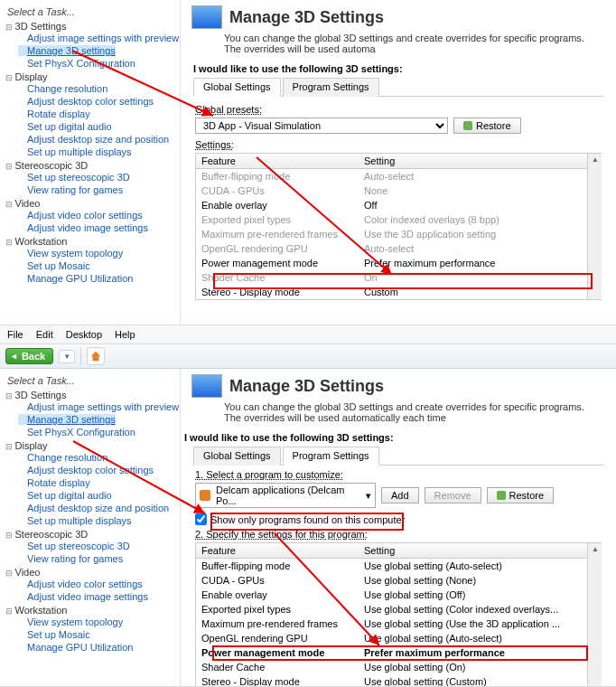 Image resolution: width=616 pixels, height=687 pixels. Describe the element at coordinates (392, 234) in the screenshot. I see `settings-row: Maximum pre-rendered framesUse the 3D ap…` at that location.